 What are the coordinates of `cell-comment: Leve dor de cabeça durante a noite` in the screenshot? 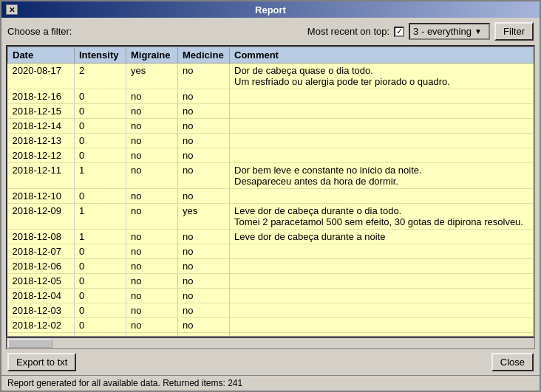 It's located at (381, 237).